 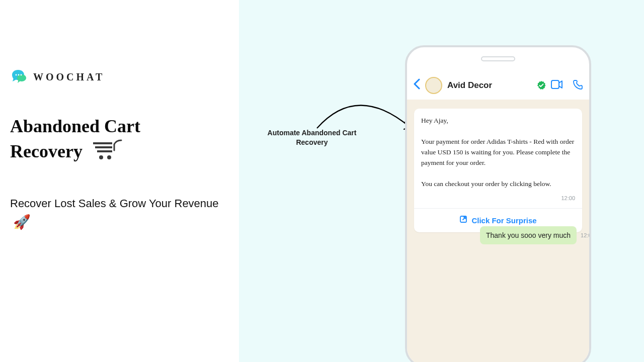 I want to click on chat-header: Avid Decor, so click(x=498, y=85).